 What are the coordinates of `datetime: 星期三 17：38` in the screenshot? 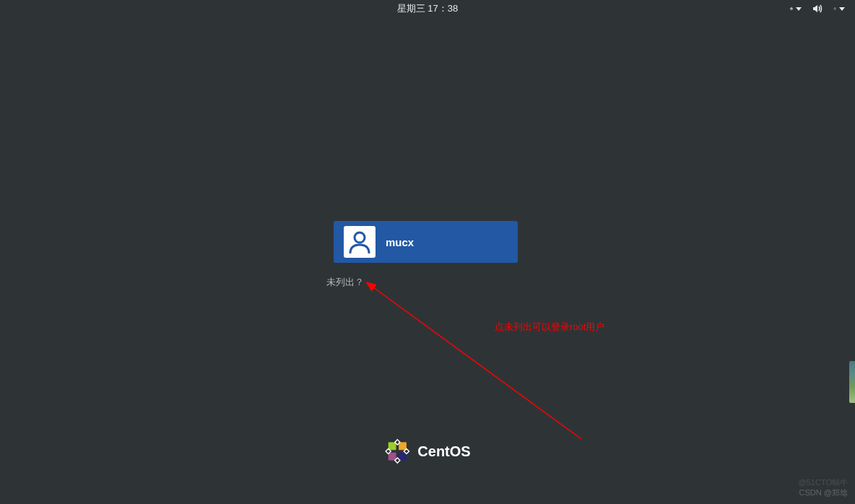 It's located at (428, 9).